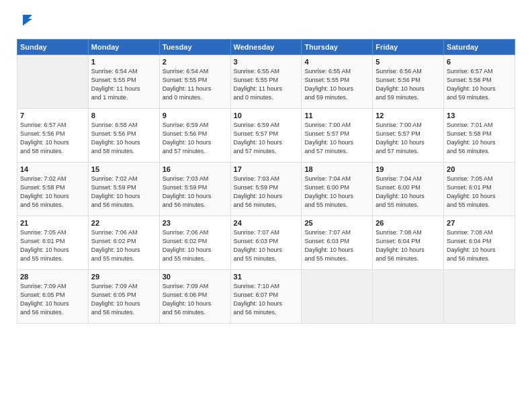  What do you see at coordinates (124, 189) in the screenshot?
I see `calendar-cell: 15Sunrise: 7:02 AM Sunset: 5:59 PM Dayli…` at bounding box center [124, 189].